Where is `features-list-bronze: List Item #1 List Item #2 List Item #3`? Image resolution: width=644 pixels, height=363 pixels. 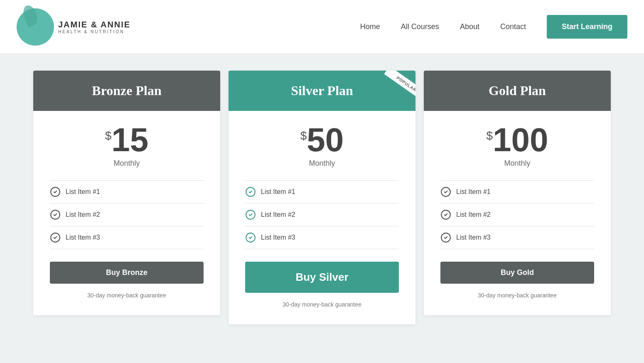 features-list-bronze: List Item #1 List Item #2 List Item #3 is located at coordinates (127, 215).